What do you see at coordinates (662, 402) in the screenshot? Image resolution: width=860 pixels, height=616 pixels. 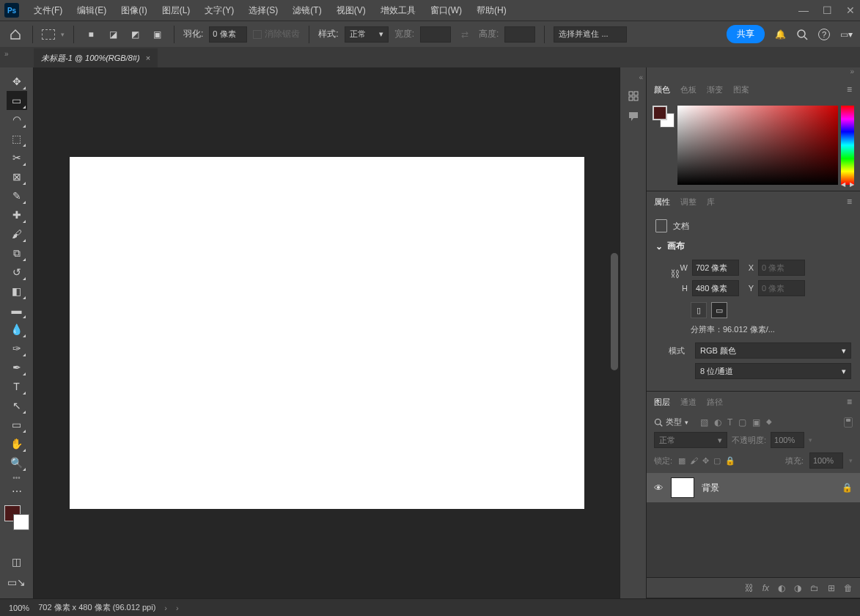 I see `tab-layers: 图层` at bounding box center [662, 402].